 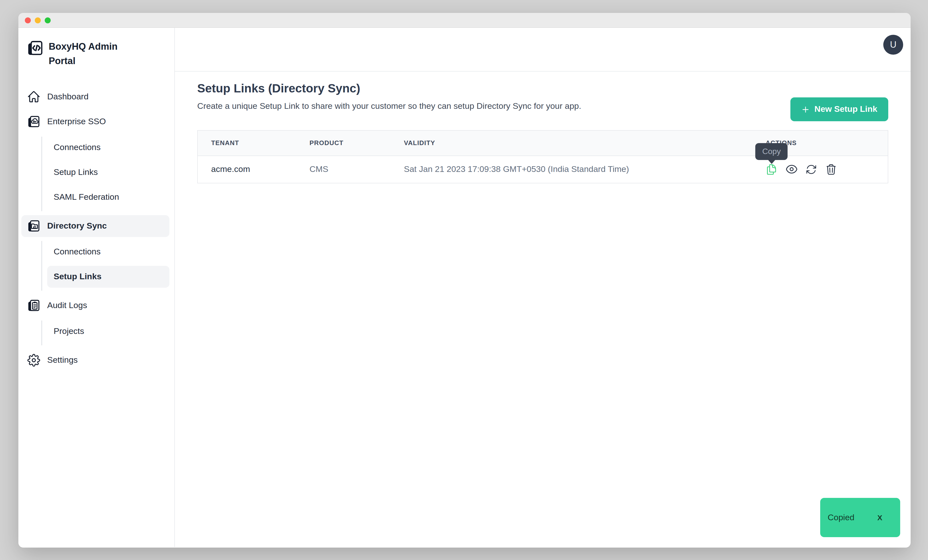 I want to click on sidebar-item-sso-connections: Connections, so click(x=108, y=148).